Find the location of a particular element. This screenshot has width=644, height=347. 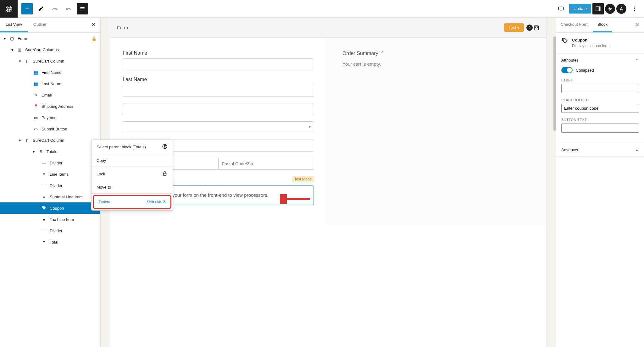

tree-submit: ▭Submit Button is located at coordinates (50, 129).